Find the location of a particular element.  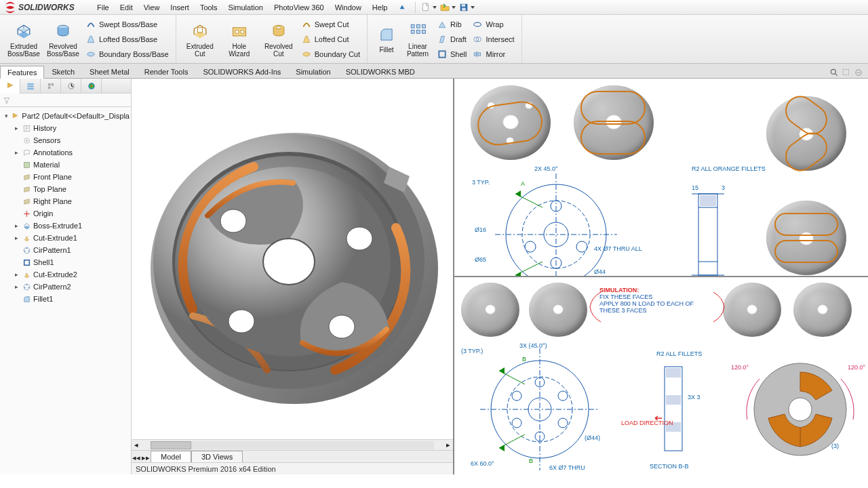

tree-item: Top Plane is located at coordinates (65, 189).